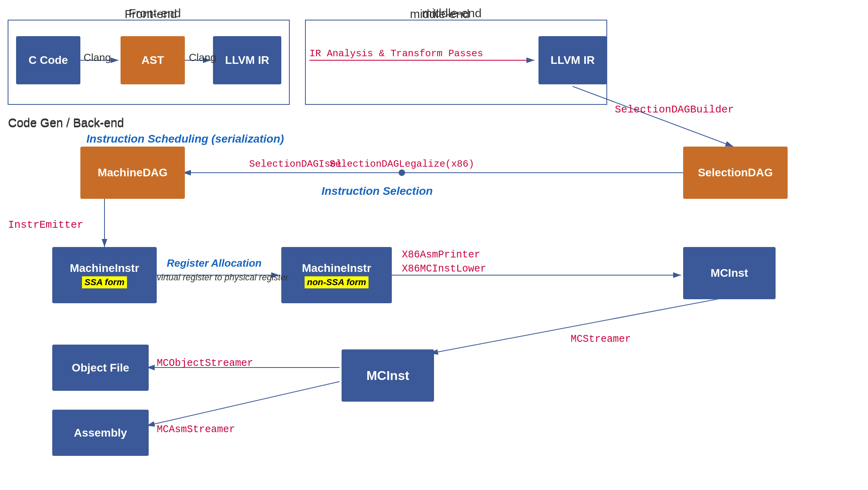 The height and width of the screenshot is (490, 868). I want to click on mcasmstreamer-label: MCAsmStreamer, so click(196, 430).